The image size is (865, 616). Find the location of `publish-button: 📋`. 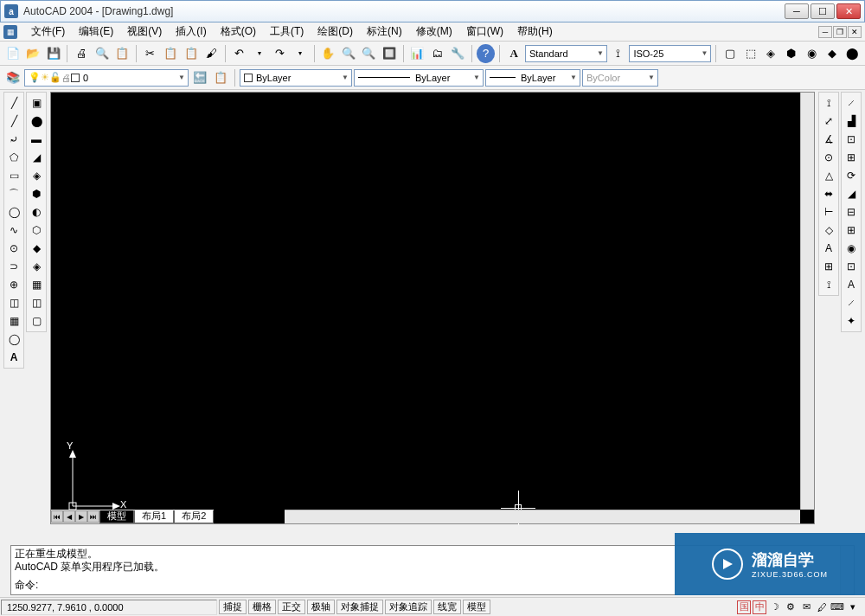

publish-button: 📋 is located at coordinates (121, 54).